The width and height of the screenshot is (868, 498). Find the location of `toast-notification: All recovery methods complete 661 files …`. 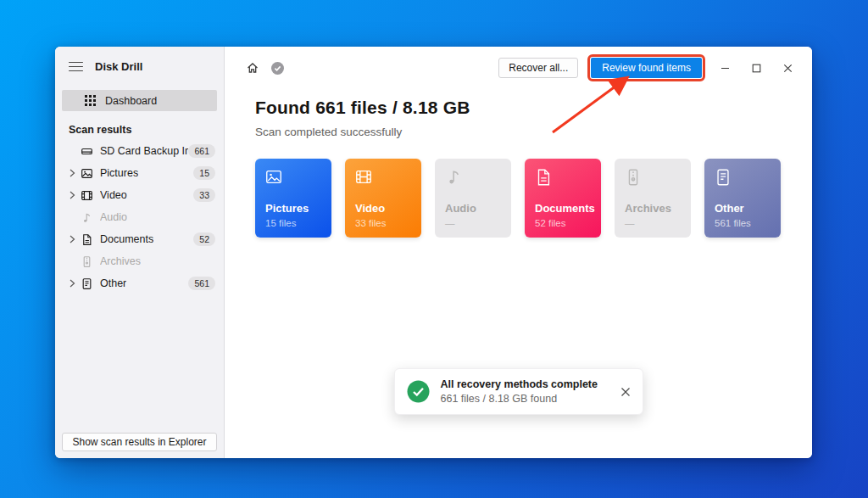

toast-notification: All recovery methods complete 661 files … is located at coordinates (519, 392).